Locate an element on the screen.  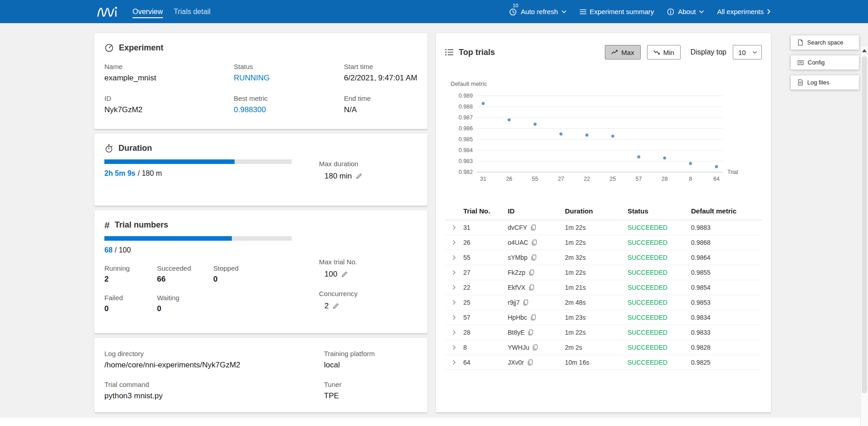
max-duration-value: 180 min is located at coordinates (338, 176).